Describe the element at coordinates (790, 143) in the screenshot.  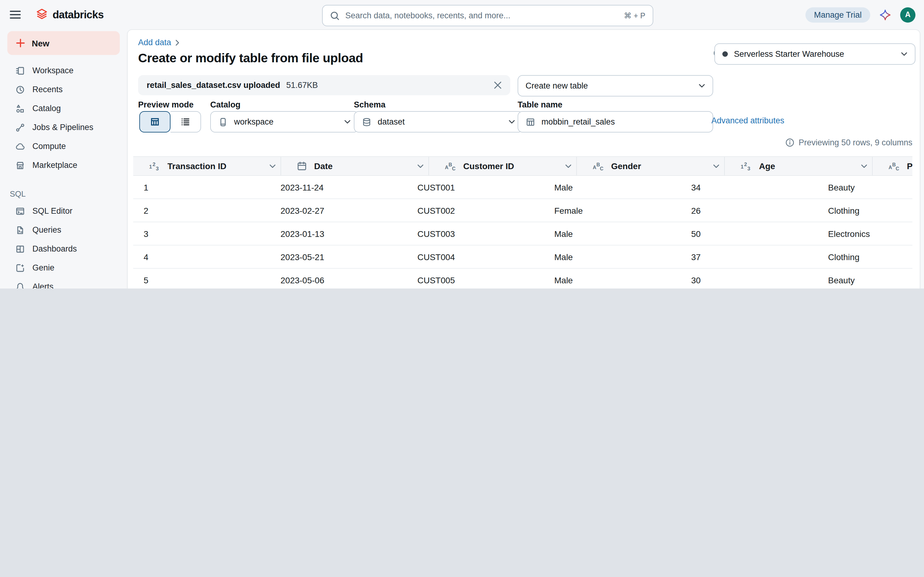
I see `info-icon` at that location.